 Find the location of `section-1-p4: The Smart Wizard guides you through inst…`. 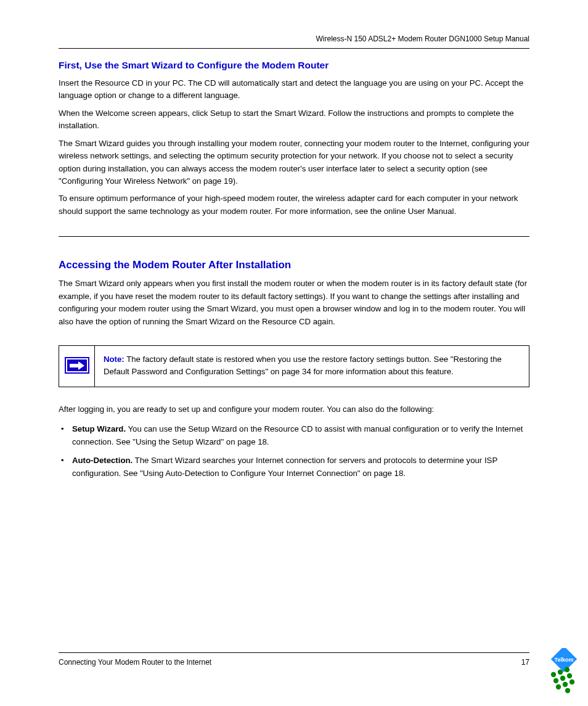

section-1-p4: The Smart Wizard guides you through inst… is located at coordinates (294, 163).